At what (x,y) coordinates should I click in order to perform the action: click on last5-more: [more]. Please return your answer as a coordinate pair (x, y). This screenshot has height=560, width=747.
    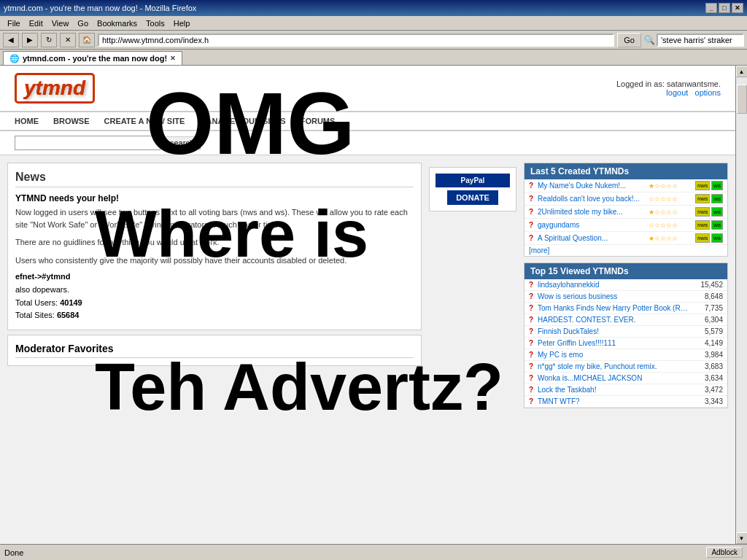
    Looking at the image, I should click on (626, 251).